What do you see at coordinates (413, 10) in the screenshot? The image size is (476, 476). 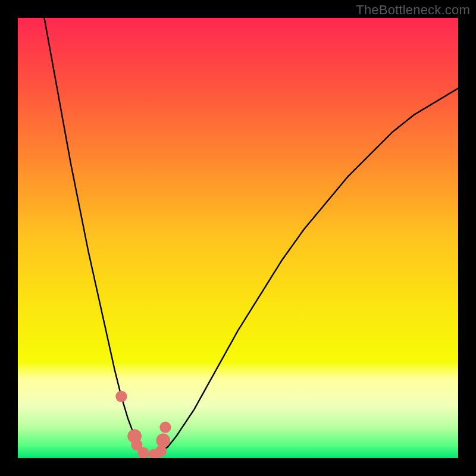 I see `watermark-text: TheBottleneck.com` at bounding box center [413, 10].